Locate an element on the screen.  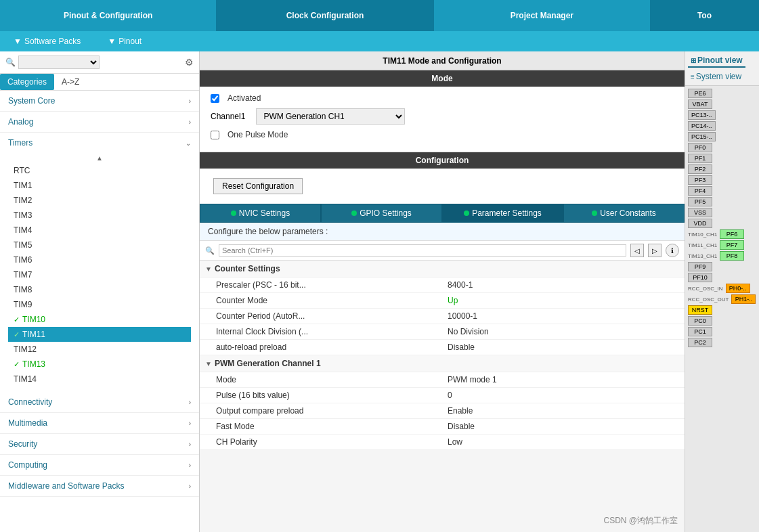
sidebar-item-system-core: System Core › is located at coordinates (100, 102).